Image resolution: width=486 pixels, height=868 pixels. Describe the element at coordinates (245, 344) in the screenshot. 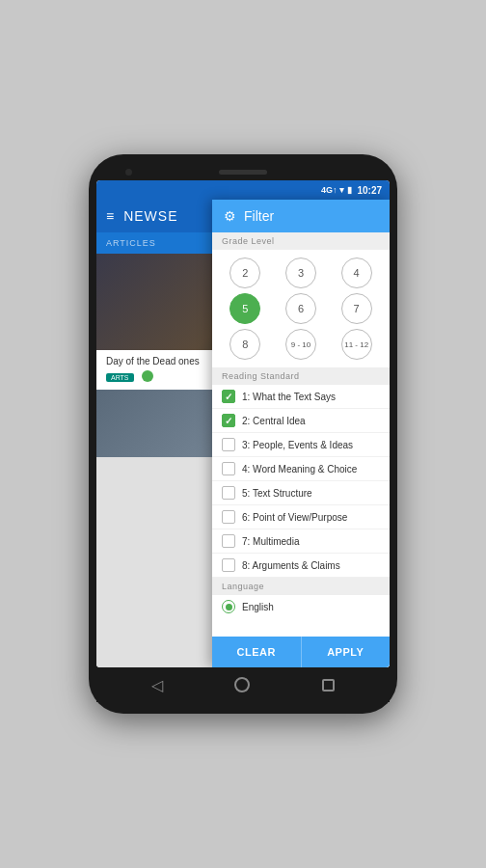

I see `grade-btn-8: 8` at that location.